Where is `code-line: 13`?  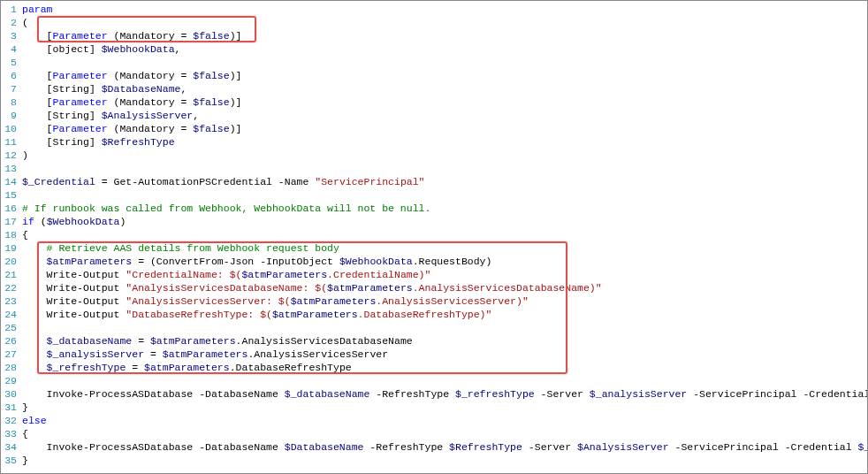
code-line: 13 is located at coordinates (434, 168).